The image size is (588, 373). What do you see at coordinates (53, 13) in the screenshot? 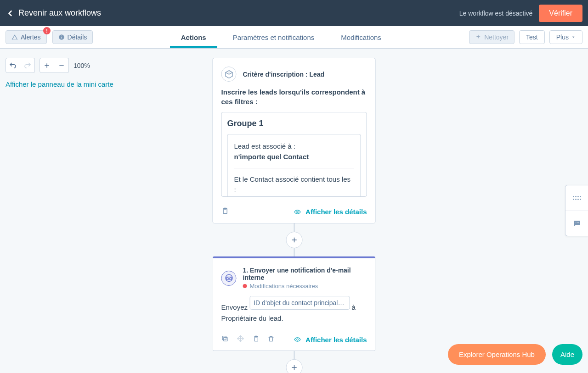
I see `back-to-workflows-link: Revenir aux workflows` at bounding box center [53, 13].